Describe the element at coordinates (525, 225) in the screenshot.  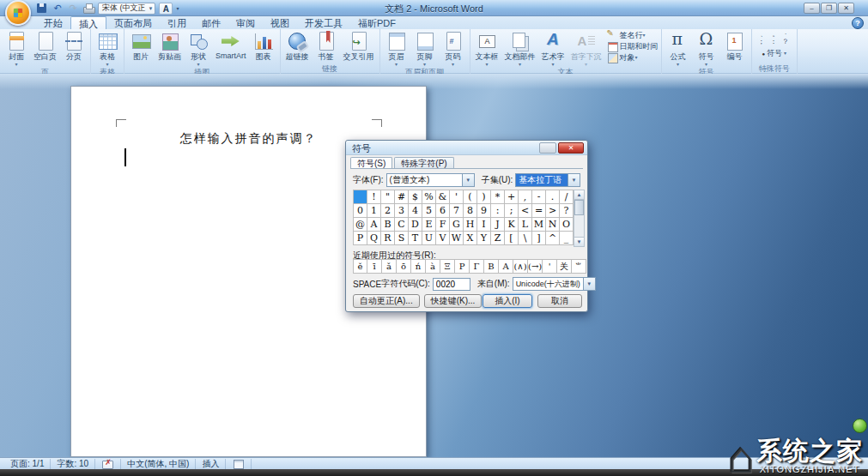
I see `symbol-cell: L` at that location.